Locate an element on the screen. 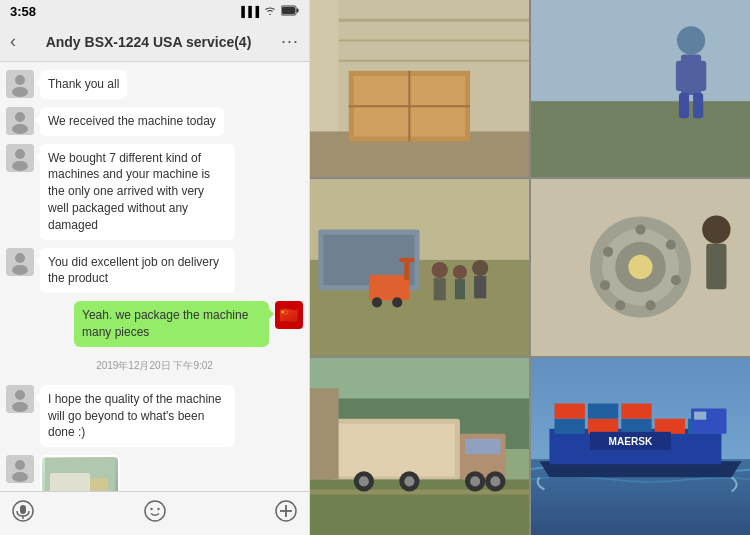  photo-container-interior is located at coordinates (420, 88).